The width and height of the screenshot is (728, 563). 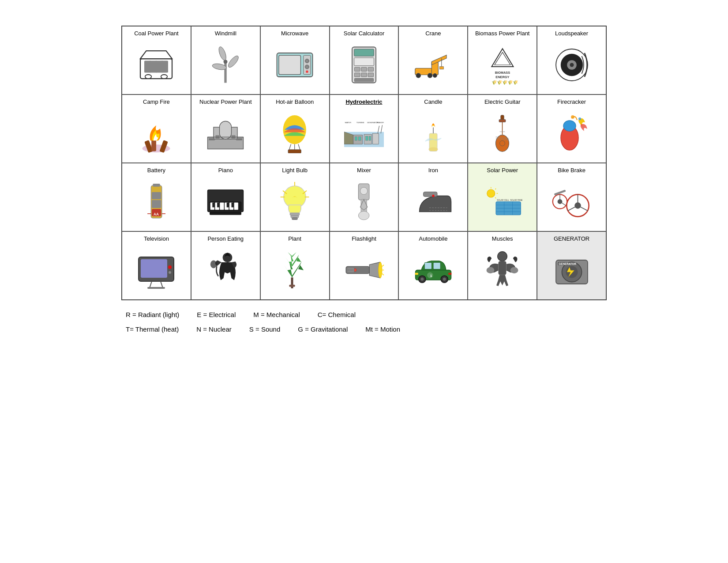 What do you see at coordinates (502, 197) in the screenshot?
I see `grid-cell-solar-power: Solar Power SOLAR CELL SOLAR PANEL` at bounding box center [502, 197].